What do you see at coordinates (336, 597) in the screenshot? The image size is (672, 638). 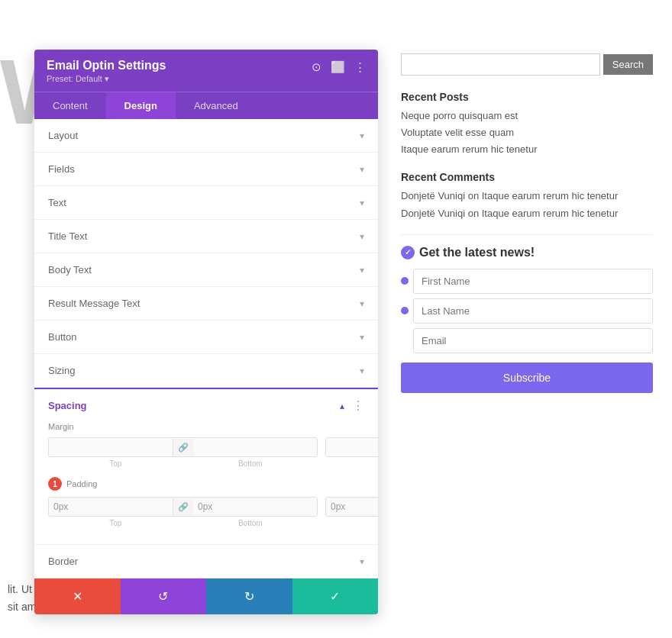 I see `save-button: ✓` at bounding box center [336, 597].